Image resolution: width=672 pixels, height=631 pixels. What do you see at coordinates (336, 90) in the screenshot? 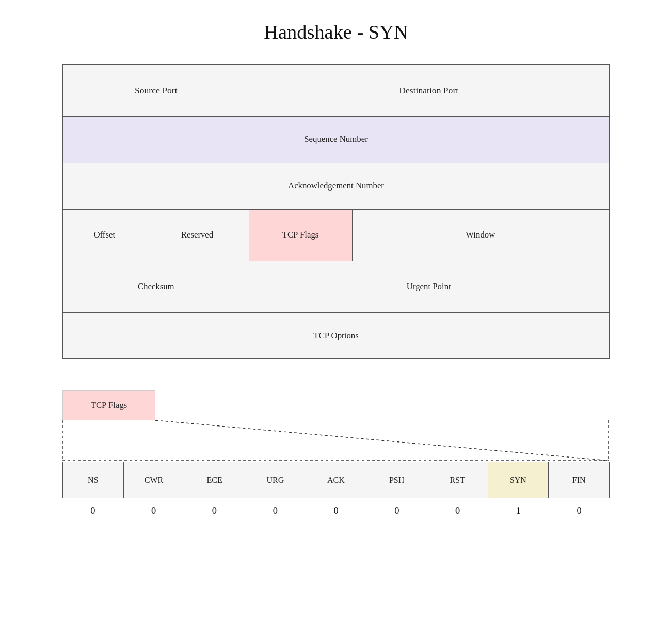
I see `table-row-ports: Source Port Destination Port` at bounding box center [336, 90].